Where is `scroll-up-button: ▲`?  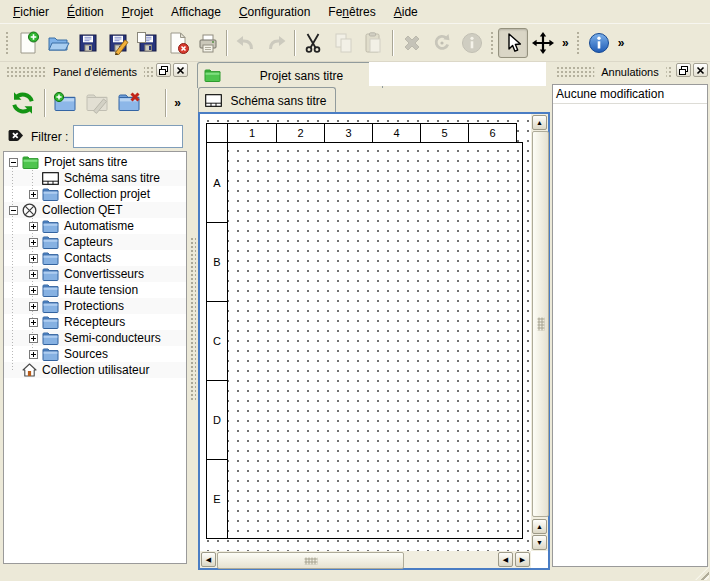
scroll-up-button: ▲ is located at coordinates (540, 122).